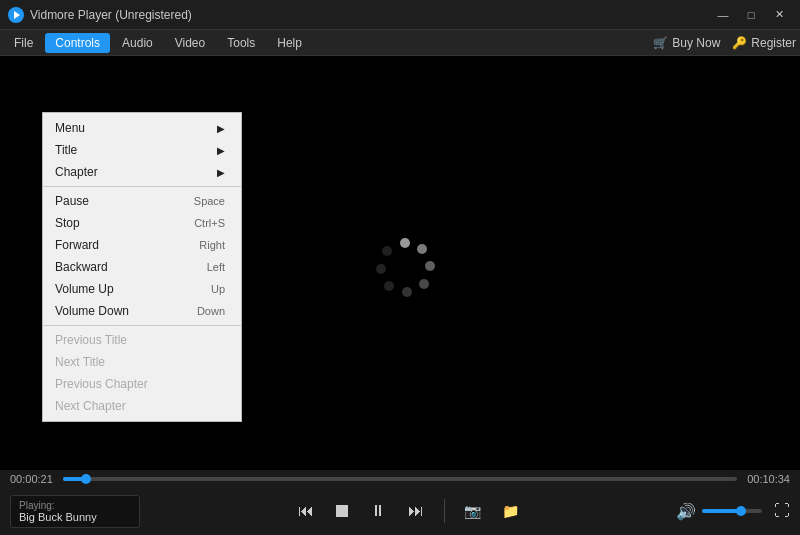 This screenshot has height=535, width=800. Describe the element at coordinates (768, 479) in the screenshot. I see `total-time: 00:10:34` at that location.